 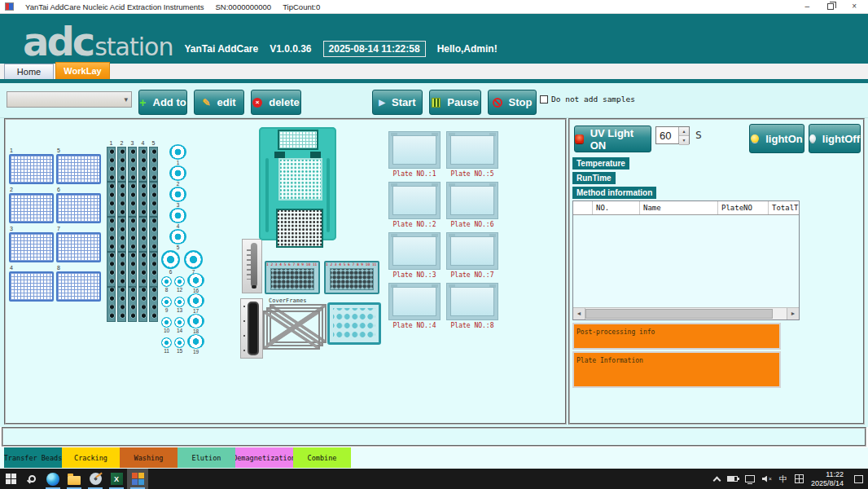 I want to click on instrument-graphic, so click(x=298, y=184).